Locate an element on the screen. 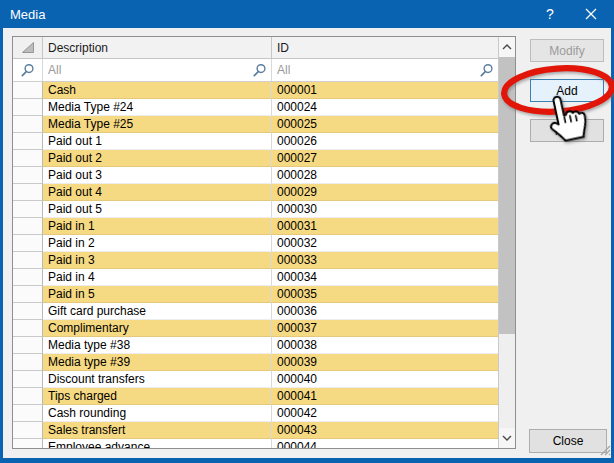 Image resolution: width=614 pixels, height=463 pixels. id-cell: 000032 is located at coordinates (385, 244).